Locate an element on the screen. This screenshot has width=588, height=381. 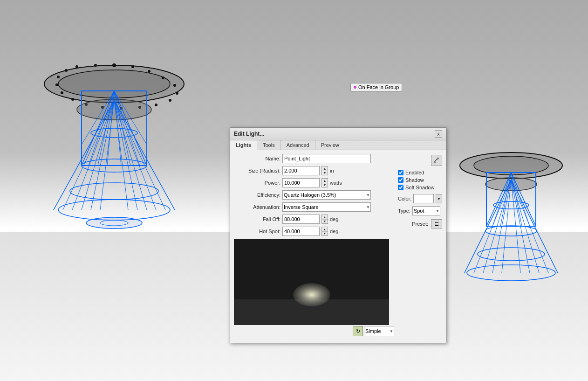
preview-mode-wrapper: Simple Full ▼ is located at coordinates (379, 331).